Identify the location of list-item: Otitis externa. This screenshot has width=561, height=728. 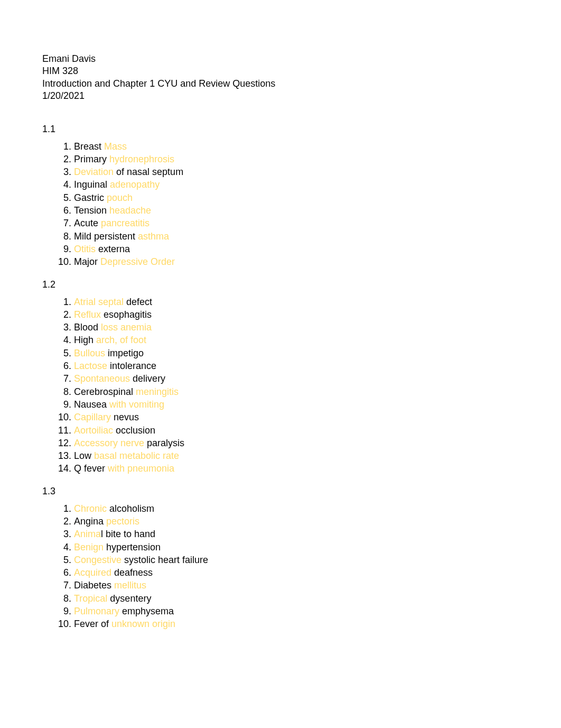
(296, 249).